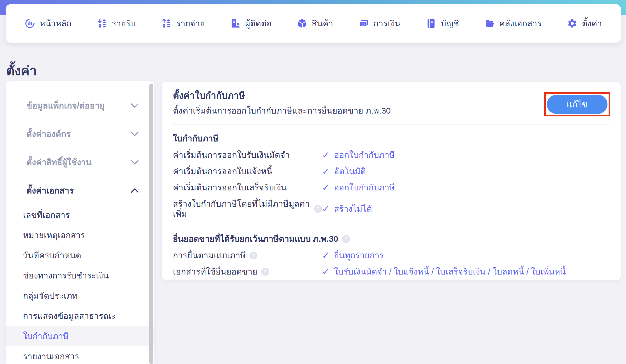 The height and width of the screenshot is (364, 626). Describe the element at coordinates (572, 24) in the screenshot. I see `settings-icon` at that location.